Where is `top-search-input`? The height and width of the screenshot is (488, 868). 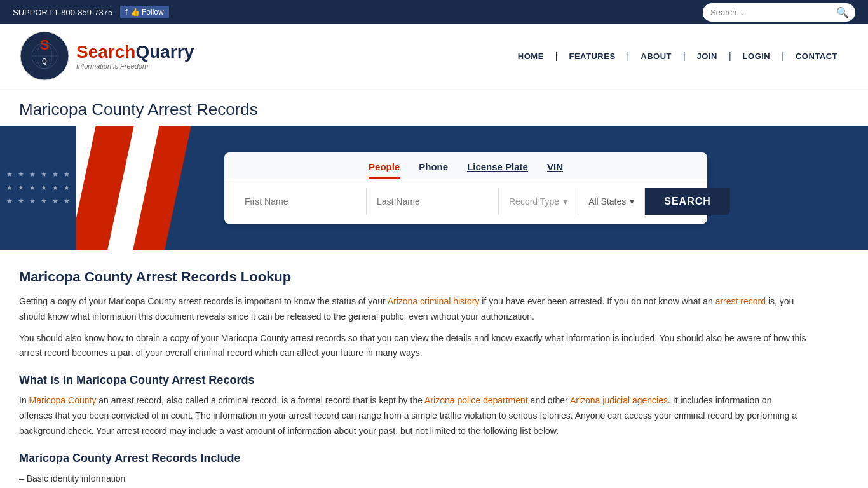 top-search-input is located at coordinates (766, 13).